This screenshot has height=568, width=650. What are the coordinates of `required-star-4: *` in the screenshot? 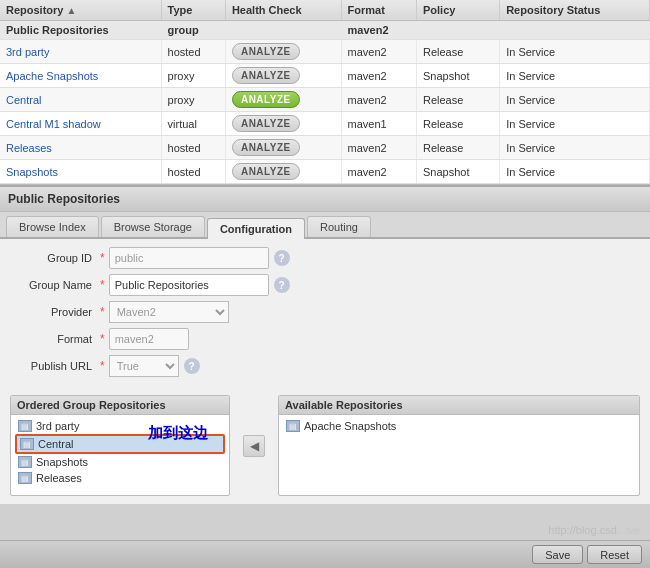 It's located at (102, 339).